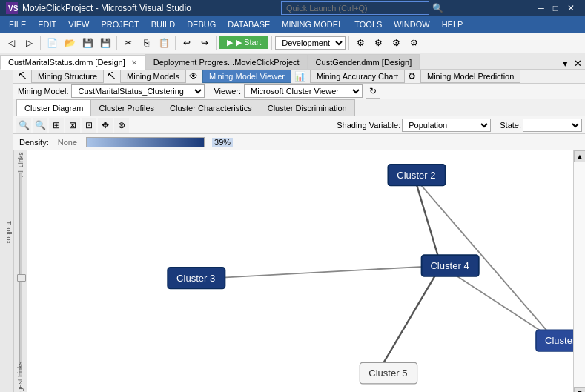  I want to click on right-scrollbar: ▲ ▼, so click(579, 271).